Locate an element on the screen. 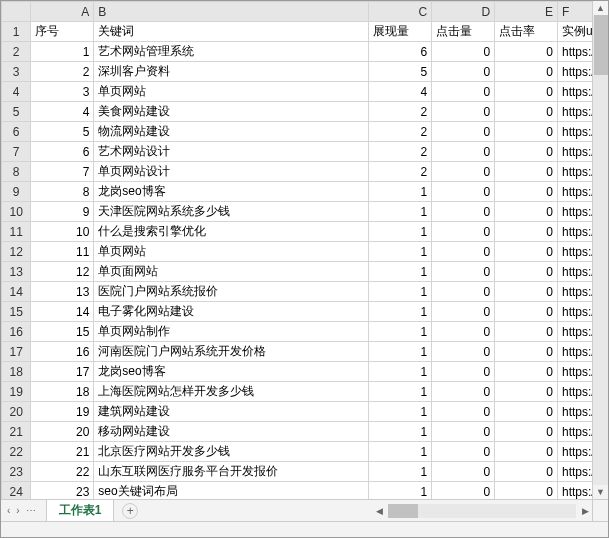 The width and height of the screenshot is (609, 538). row-header: 22 is located at coordinates (16, 452).